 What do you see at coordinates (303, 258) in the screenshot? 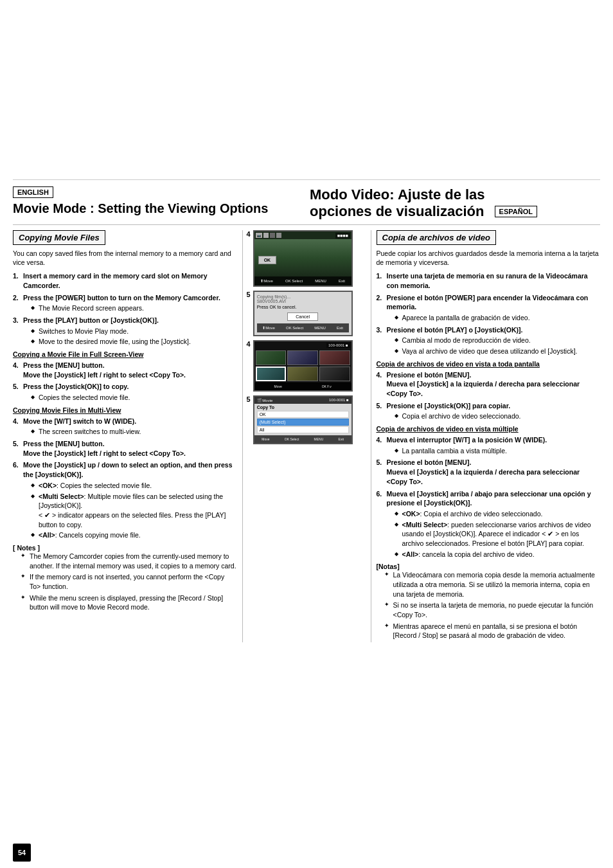
I see `screen-4a: 📷 ■■■■ OK ⬆Move` at bounding box center [303, 258].